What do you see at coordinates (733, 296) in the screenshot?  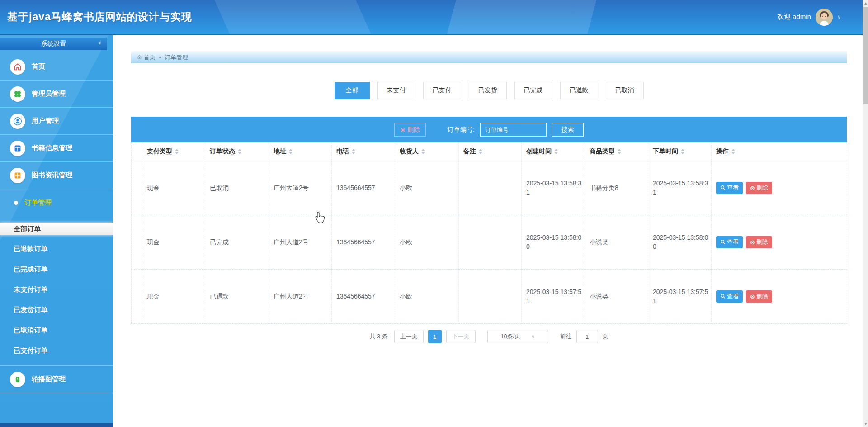 I see `view-label: 查看` at bounding box center [733, 296].